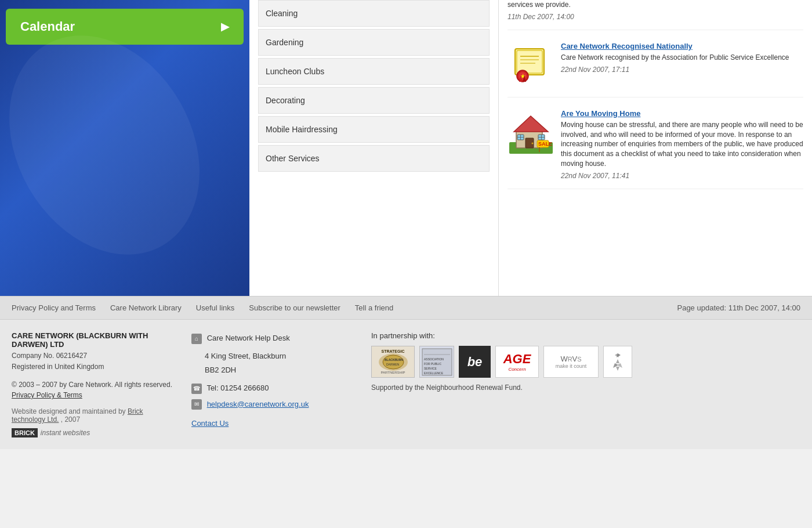 The height and width of the screenshot is (528, 812). What do you see at coordinates (655, 149) in the screenshot?
I see `news-item-3: SALE Are You Moving Home Moving house ca…` at bounding box center [655, 149].